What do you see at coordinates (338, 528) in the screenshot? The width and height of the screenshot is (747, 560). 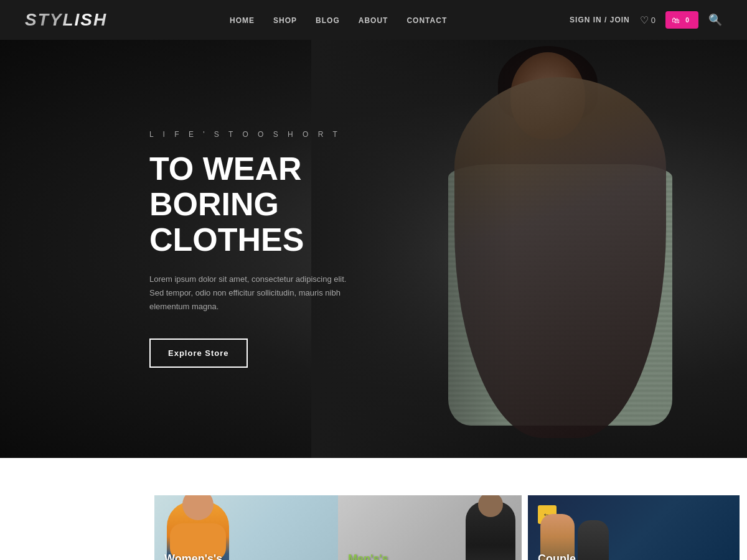 I see `collection-card-left: Women's's Collection Men's's Collection` at bounding box center [338, 528].